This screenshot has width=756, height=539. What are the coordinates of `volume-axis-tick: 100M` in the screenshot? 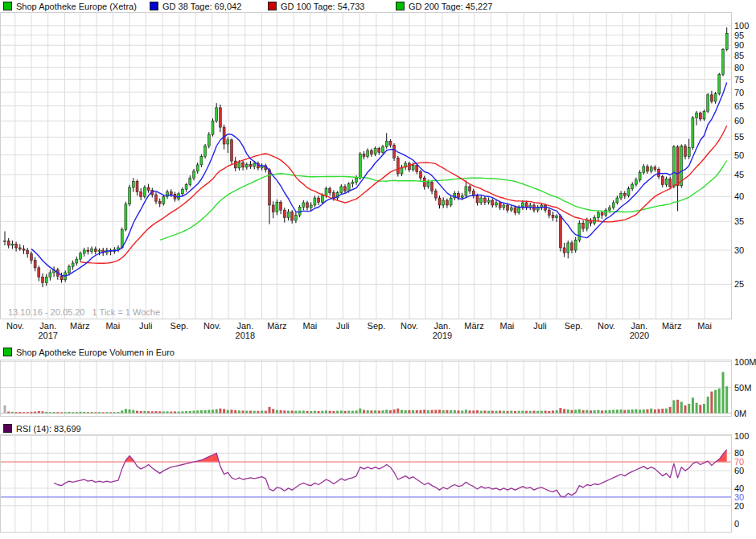 It's located at (745, 362).